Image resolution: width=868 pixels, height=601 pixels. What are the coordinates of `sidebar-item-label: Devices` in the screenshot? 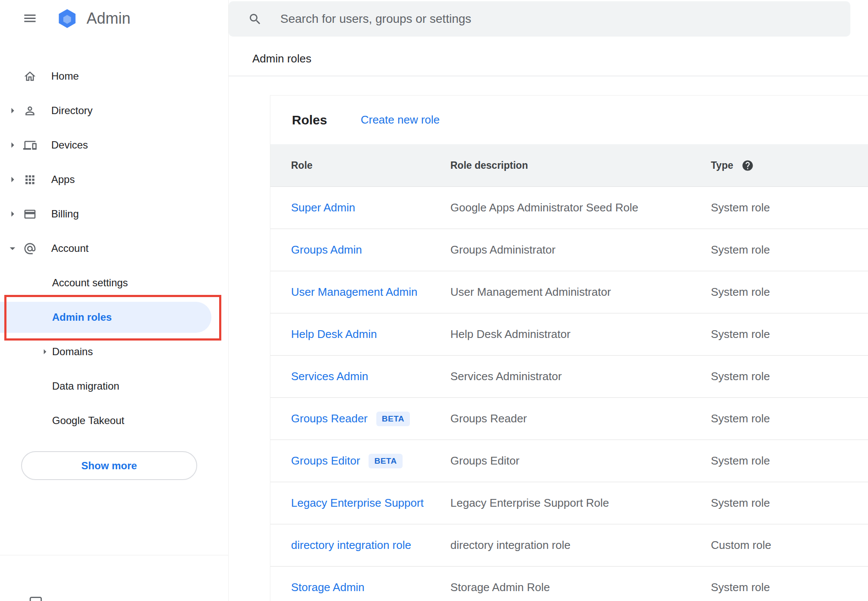 It's located at (70, 145).